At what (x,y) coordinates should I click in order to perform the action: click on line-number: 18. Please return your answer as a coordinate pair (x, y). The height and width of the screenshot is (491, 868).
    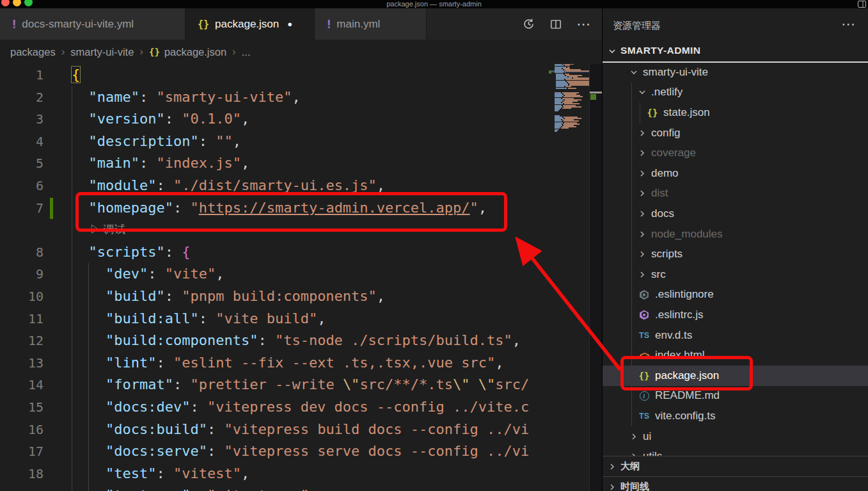
    Looking at the image, I should click on (22, 474).